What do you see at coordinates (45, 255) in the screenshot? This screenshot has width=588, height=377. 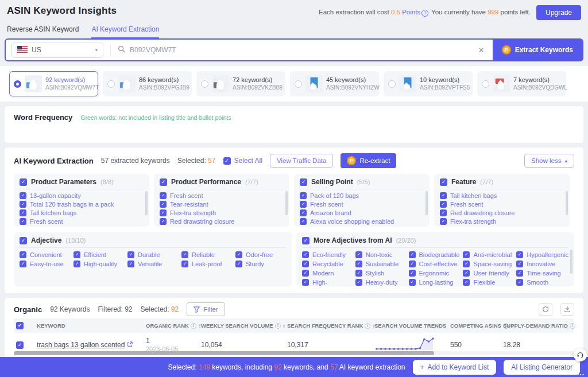 I see `keyword-item: Convenient` at bounding box center [45, 255].